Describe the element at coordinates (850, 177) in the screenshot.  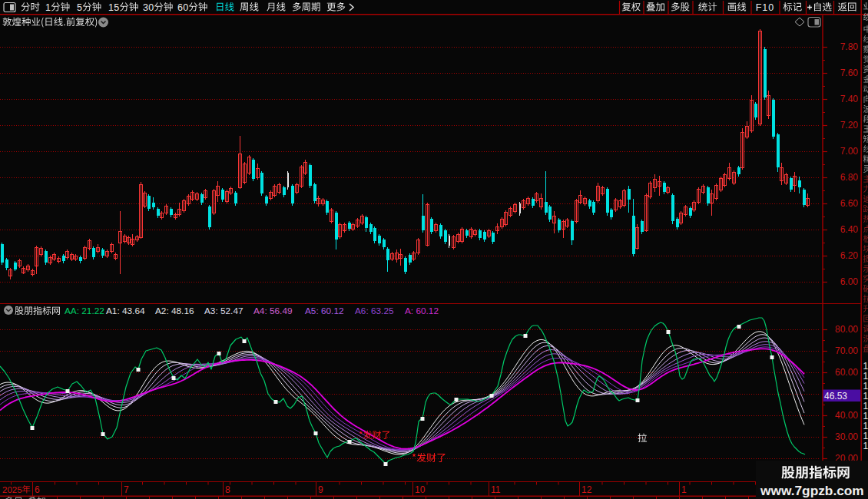
I see `svg-text: 6.80` at that location.